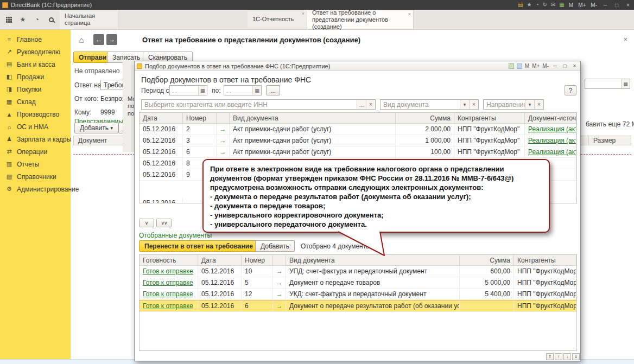  What do you see at coordinates (83, 112) in the screenshot?
I see `to-label: Кому:` at bounding box center [83, 112].